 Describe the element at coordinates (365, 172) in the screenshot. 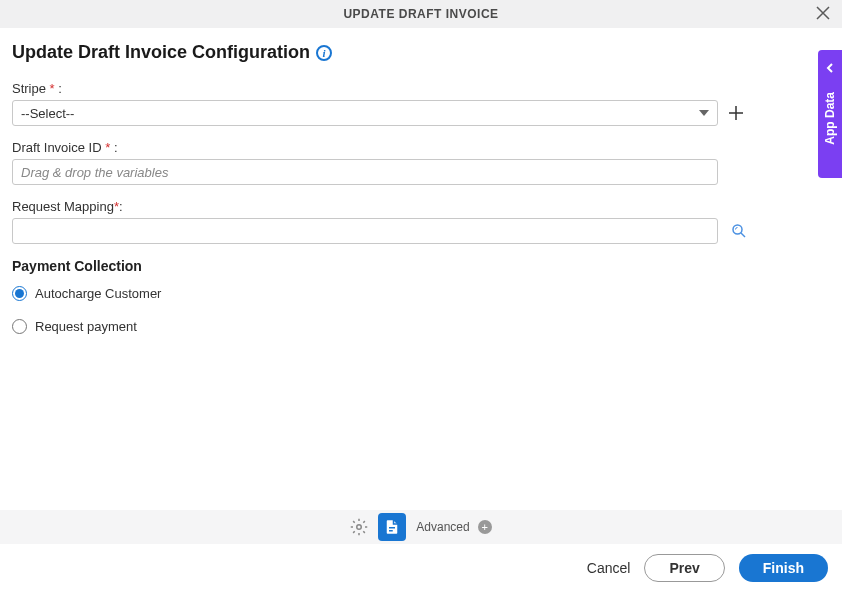

I see `draft-invoice-id-input` at that location.